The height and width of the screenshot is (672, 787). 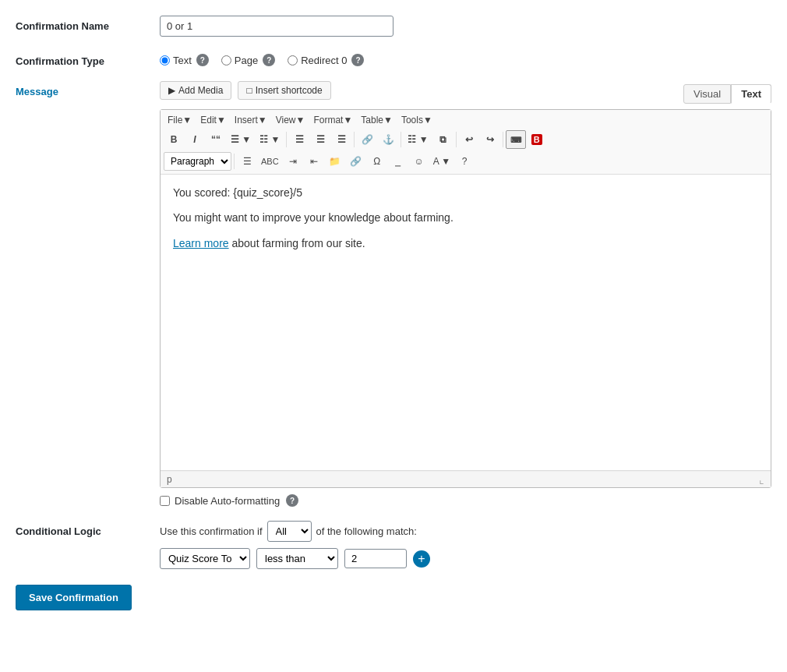 What do you see at coordinates (751, 94) in the screenshot?
I see `tab-text: Text` at bounding box center [751, 94].